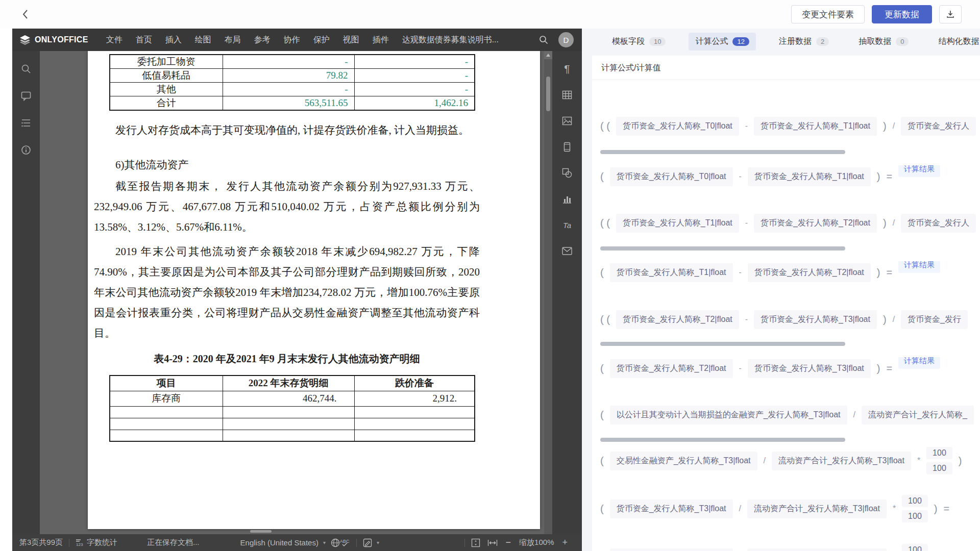  I want to click on word-count: 123 字数统计, so click(96, 543).